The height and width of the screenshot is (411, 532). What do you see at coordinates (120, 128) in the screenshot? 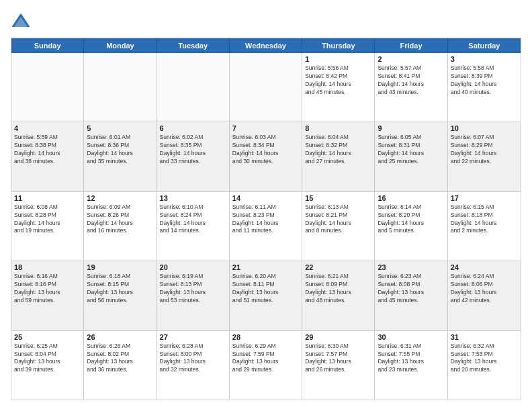
I see `day-number: 5` at bounding box center [120, 128].